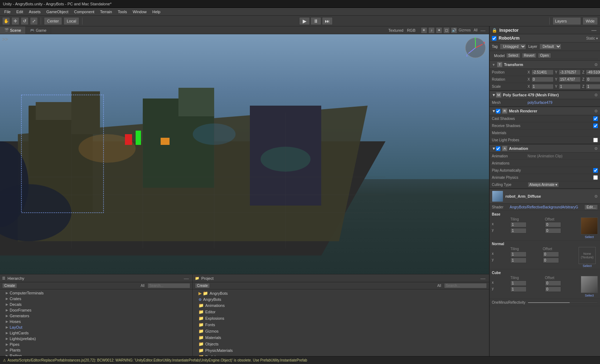 Image resolution: width=600 pixels, height=364 pixels. What do you see at coordinates (518, 283) in the screenshot?
I see `cube-tiling-x` at bounding box center [518, 283].